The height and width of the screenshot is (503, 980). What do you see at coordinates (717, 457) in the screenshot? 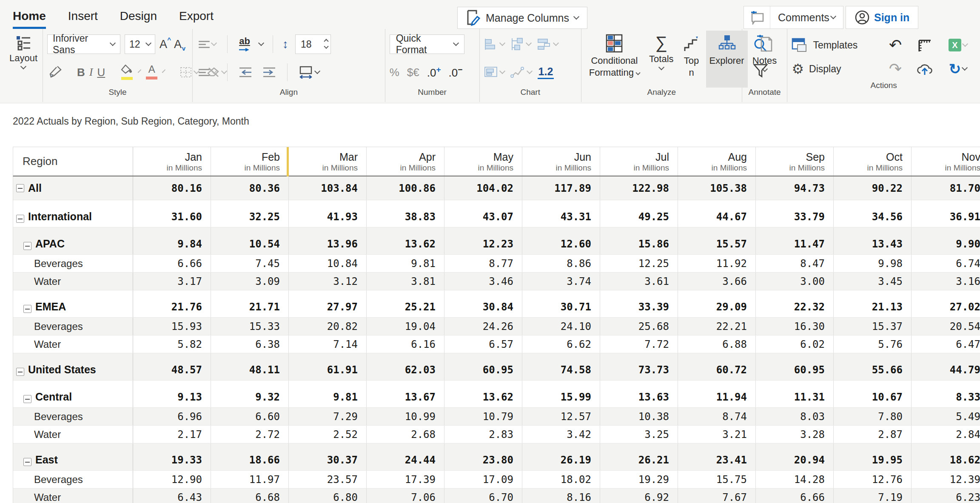
I see `value-cell: 23.41` at bounding box center [717, 457].